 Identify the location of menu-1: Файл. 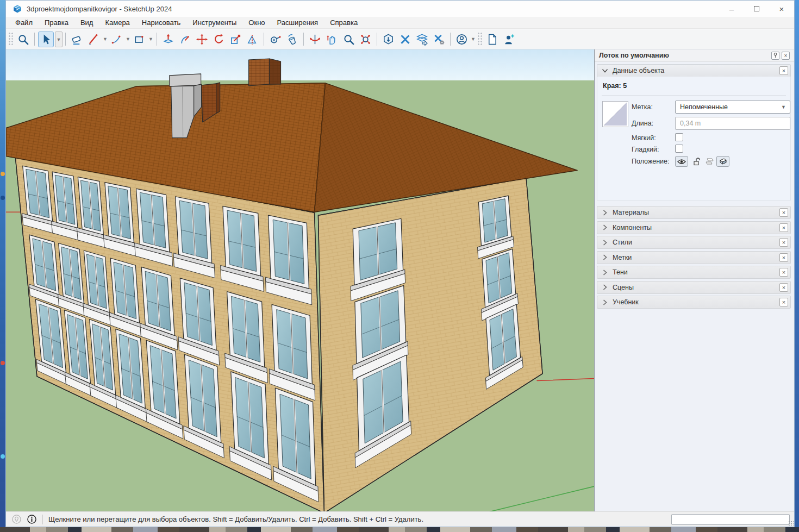
(24, 23).